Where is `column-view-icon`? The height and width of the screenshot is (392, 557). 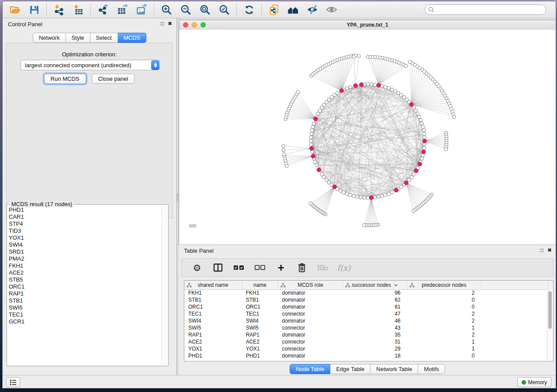
column-view-icon is located at coordinates (218, 268).